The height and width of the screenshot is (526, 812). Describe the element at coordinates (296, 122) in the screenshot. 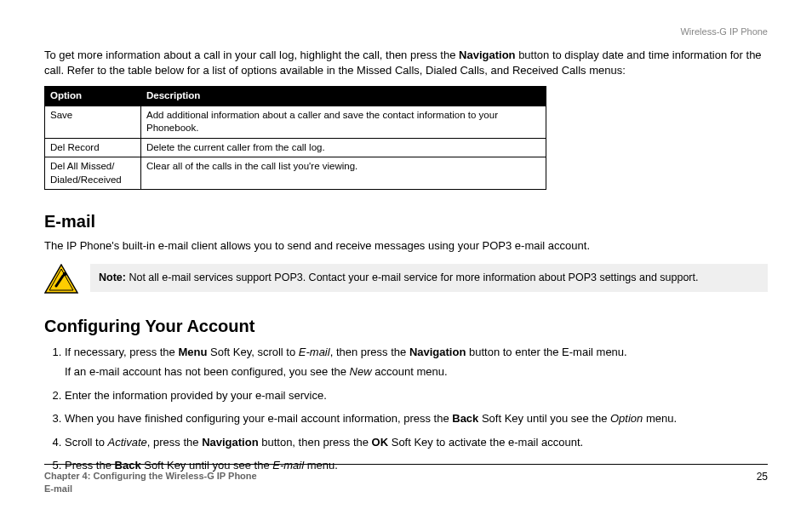

I see `table-row: Save Add additional information about a …` at that location.